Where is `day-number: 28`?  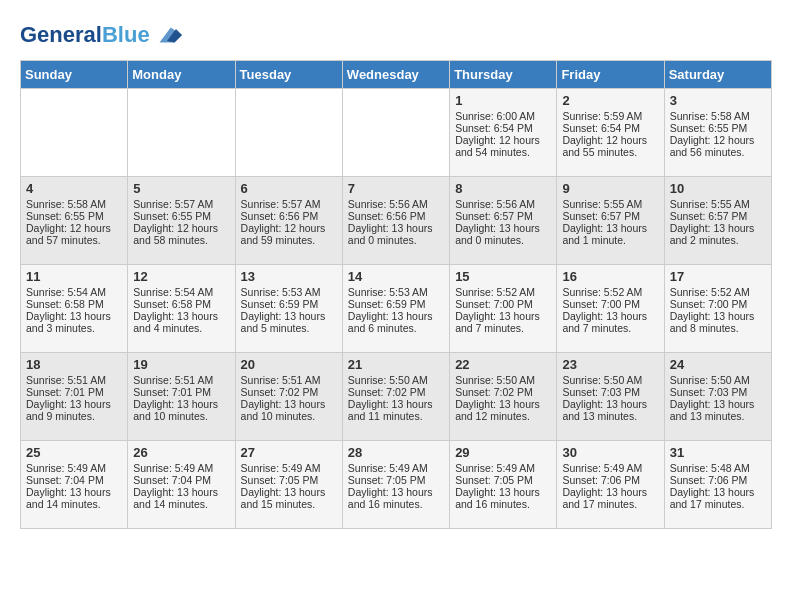
day-number: 28 is located at coordinates (396, 452).